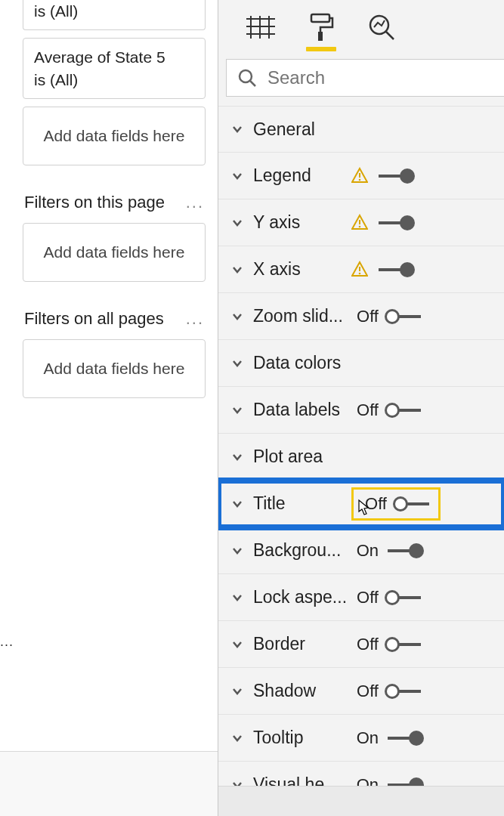  I want to click on filter-card: Average of State 5 is (All), so click(114, 68).